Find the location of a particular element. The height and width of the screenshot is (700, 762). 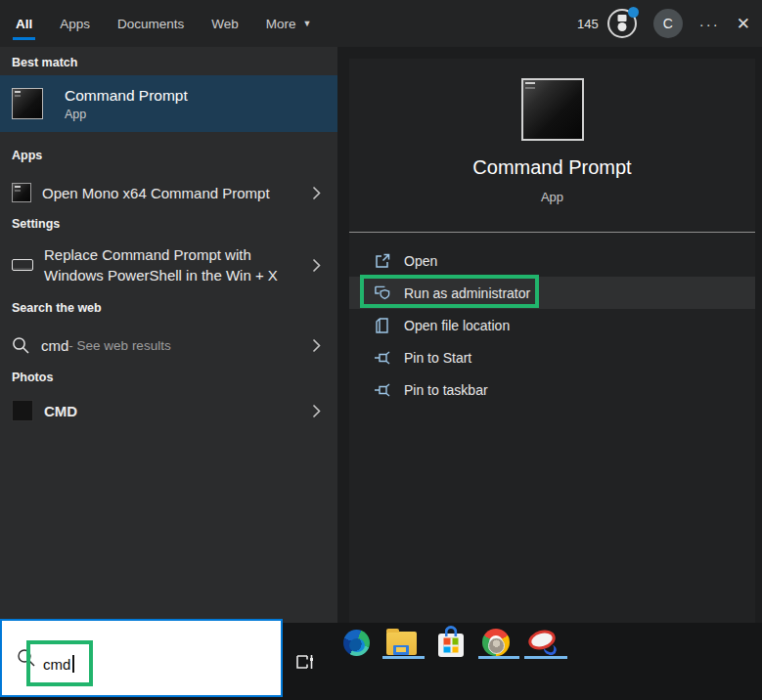

action-label: Run as administrator is located at coordinates (468, 293).